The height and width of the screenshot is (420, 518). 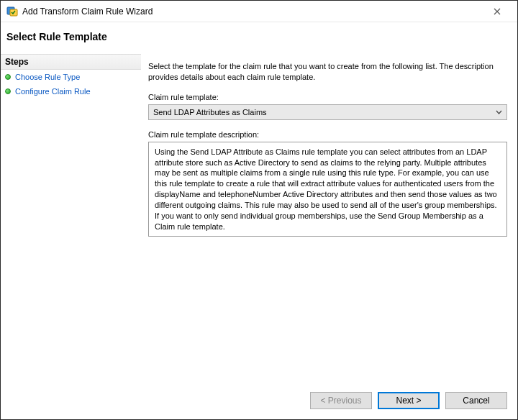 What do you see at coordinates (409, 401) in the screenshot?
I see `next-button: Next >` at bounding box center [409, 401].